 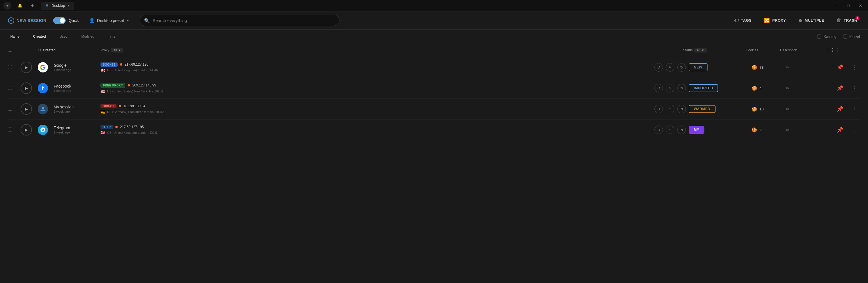 What do you see at coordinates (144, 85) in the screenshot?
I see `proxy-ip: 209.127.143.99` at bounding box center [144, 85].